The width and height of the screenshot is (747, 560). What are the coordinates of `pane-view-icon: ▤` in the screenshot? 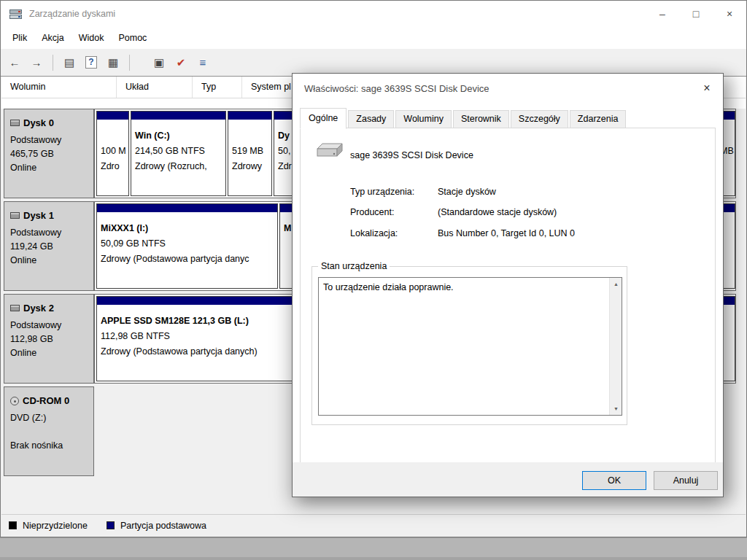 It's located at (69, 63).